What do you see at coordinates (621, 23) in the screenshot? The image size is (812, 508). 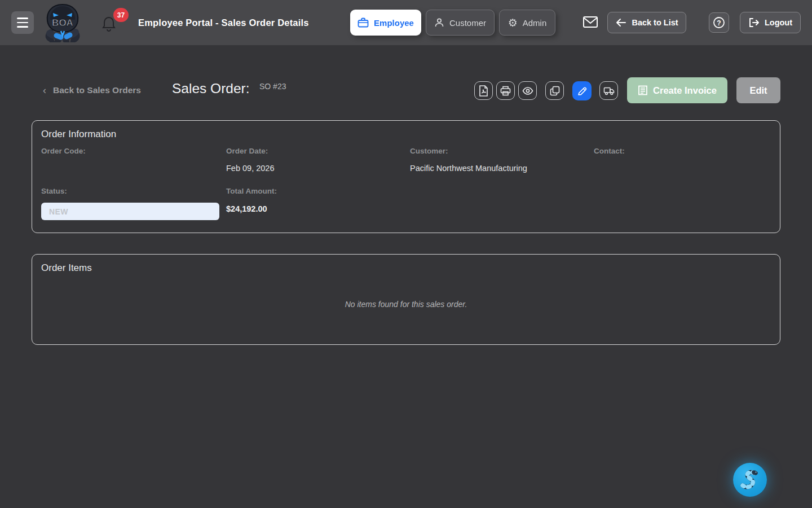 I see `arrow-left-icon` at bounding box center [621, 23].